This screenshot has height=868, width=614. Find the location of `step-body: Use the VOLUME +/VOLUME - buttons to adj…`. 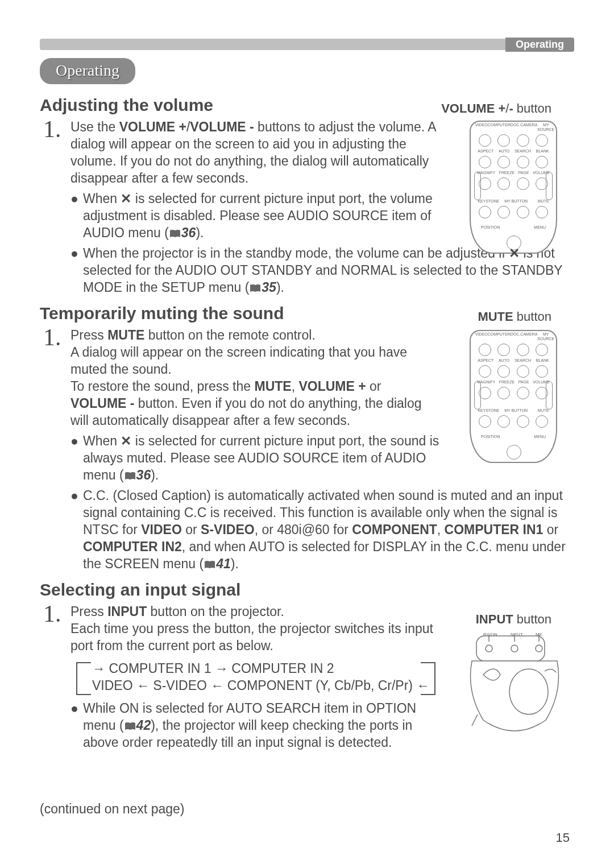

step-body: Use the VOLUME +/VOLUME - buttons to adj… is located at coordinates (258, 152).